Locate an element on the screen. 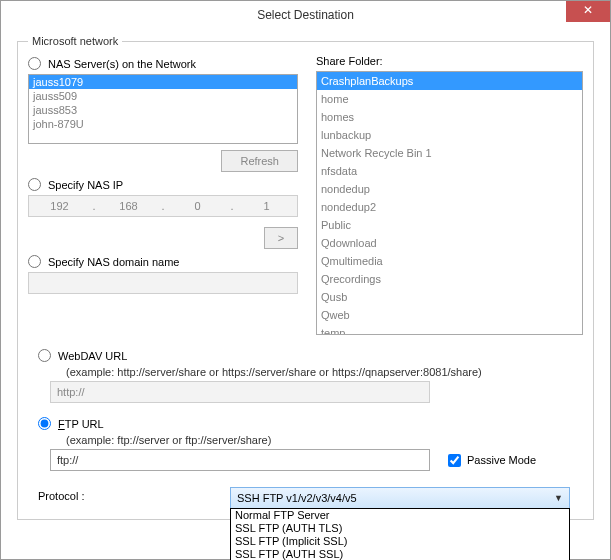 The width and height of the screenshot is (611, 560). share-folder-item: Qusb is located at coordinates (450, 297).